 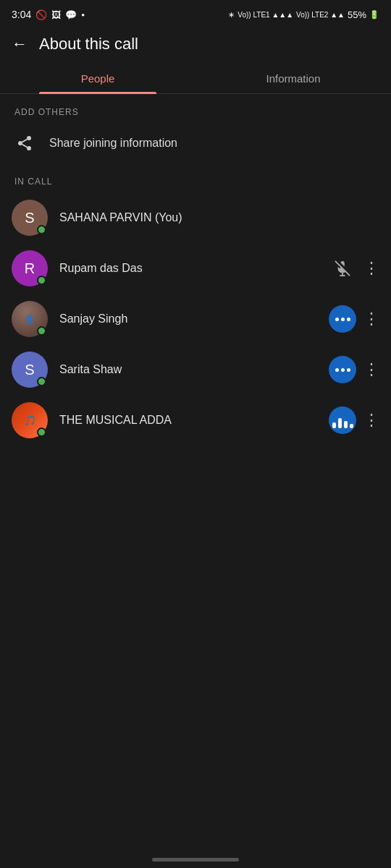 What do you see at coordinates (113, 143) in the screenshot?
I see `share-text: Share joining information` at bounding box center [113, 143].